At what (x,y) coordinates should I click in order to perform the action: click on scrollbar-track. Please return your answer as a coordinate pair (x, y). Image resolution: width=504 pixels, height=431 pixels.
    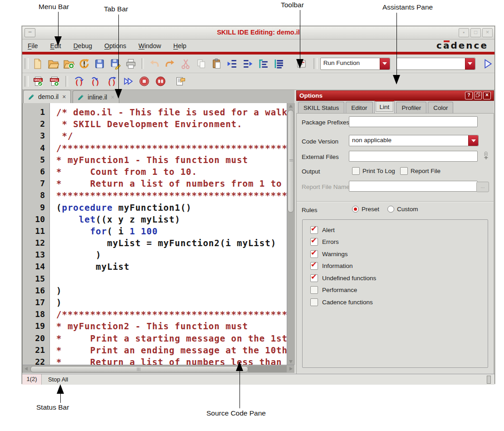
    Looking at the image, I should click on (268, 369).